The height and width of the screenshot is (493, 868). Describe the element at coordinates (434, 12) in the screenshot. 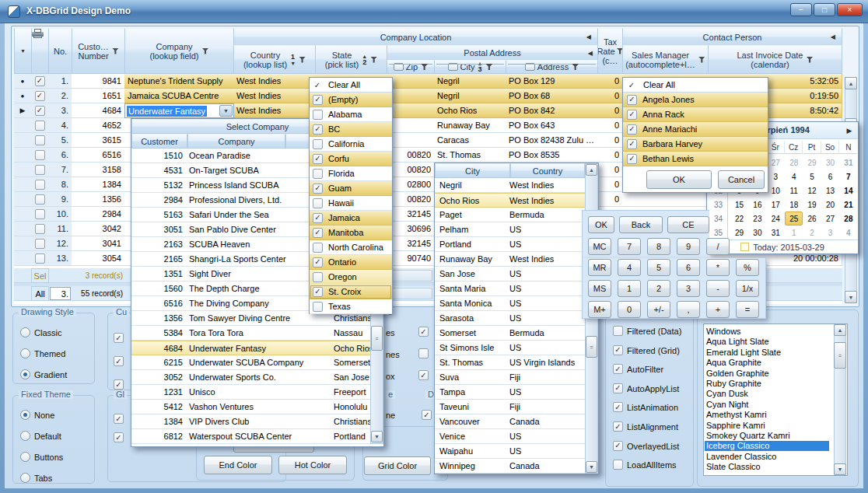

I see `title-bar: X-DBGrid Design Demo − □ ×` at that location.